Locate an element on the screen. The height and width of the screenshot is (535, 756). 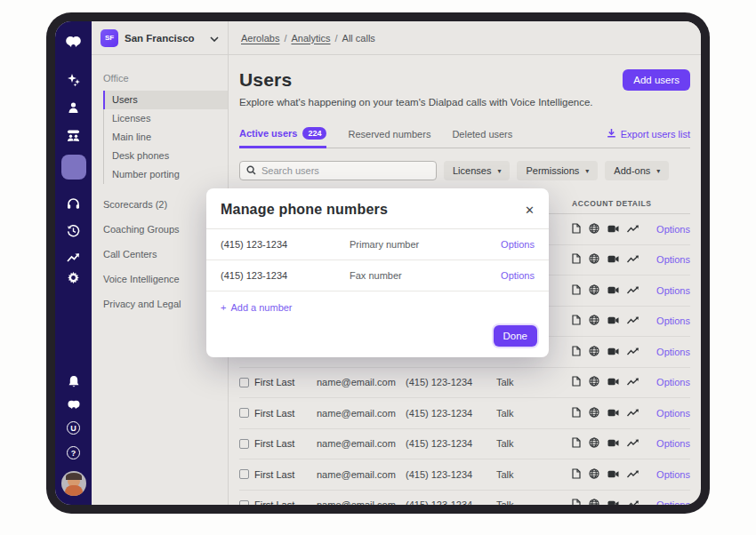
headset-icon is located at coordinates (73, 204).